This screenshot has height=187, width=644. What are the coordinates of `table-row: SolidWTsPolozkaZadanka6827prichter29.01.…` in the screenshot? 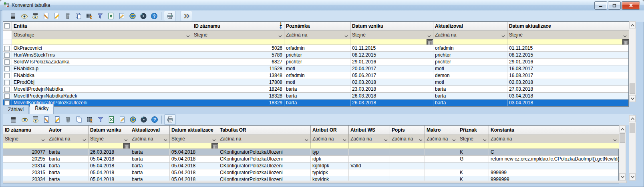 It's located at (316, 62).